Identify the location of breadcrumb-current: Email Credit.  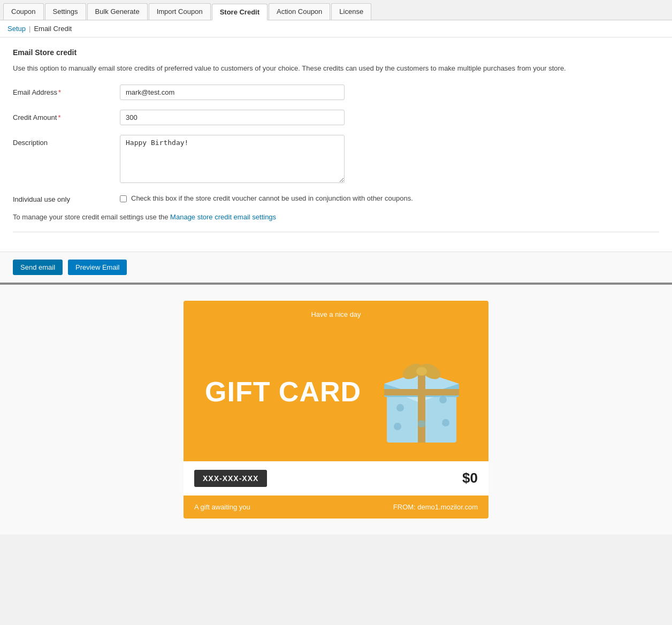
(52, 29).